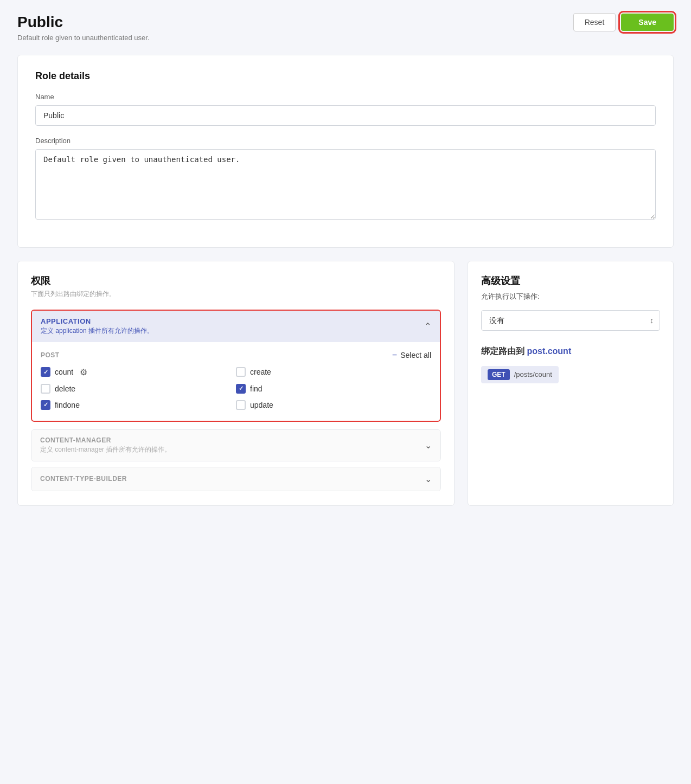 The width and height of the screenshot is (691, 784). I want to click on checkbox-create, so click(241, 372).